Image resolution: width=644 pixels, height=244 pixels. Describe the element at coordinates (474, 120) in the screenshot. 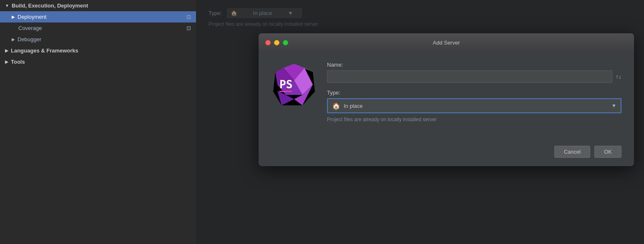

I see `type-description: Project files are already on locally ins…` at that location.